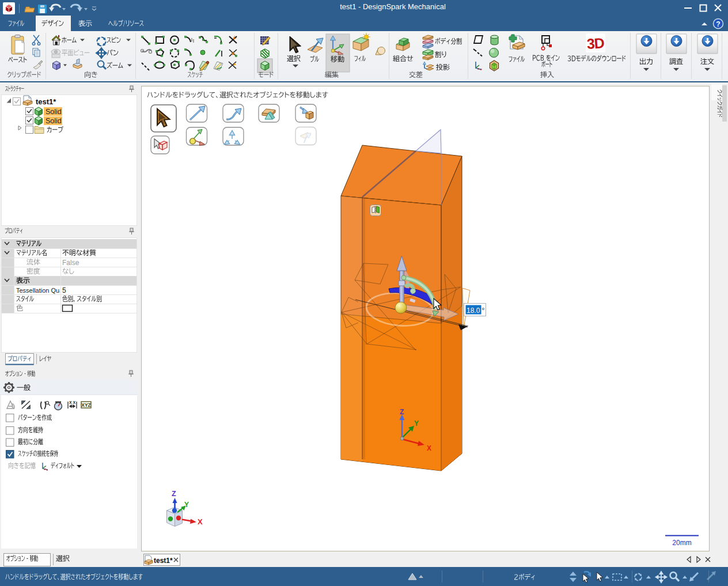 This screenshot has height=586, width=728. I want to click on svg-text: X X, so click(73, 402).